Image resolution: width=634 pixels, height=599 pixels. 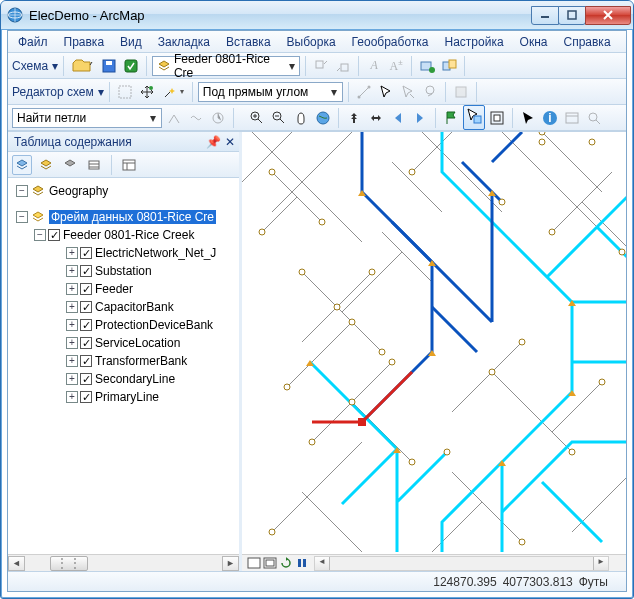 I want to click on toc-list-by-source, so click(x=46, y=165).